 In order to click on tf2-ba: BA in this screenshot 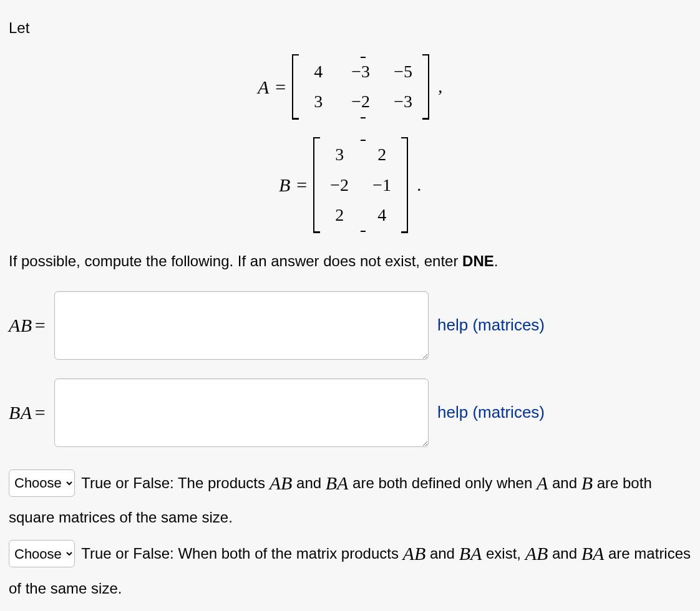, I will do `click(470, 554)`.